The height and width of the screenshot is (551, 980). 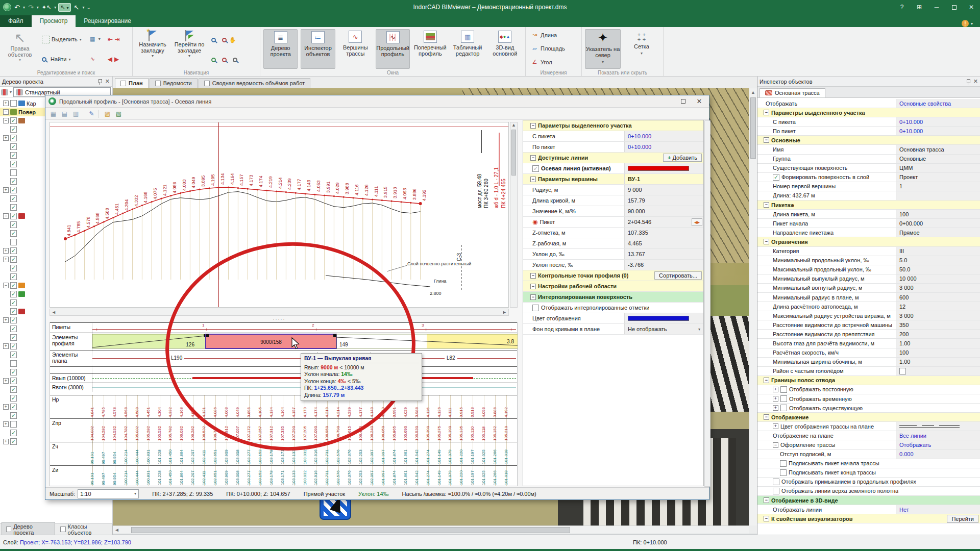 What do you see at coordinates (89, 7) in the screenshot?
I see `qat-more-icon: ⌄` at bounding box center [89, 7].